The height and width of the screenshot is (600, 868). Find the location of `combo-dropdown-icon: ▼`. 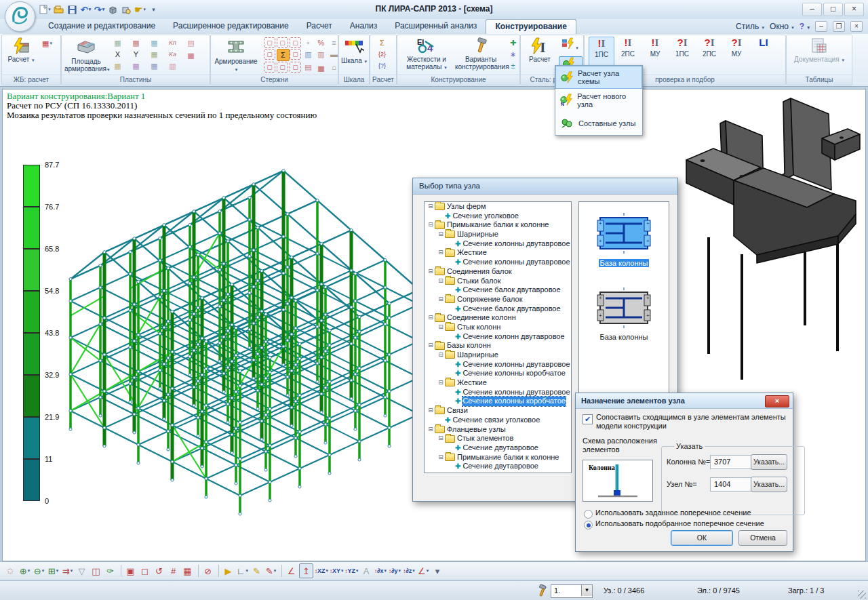

combo-dropdown-icon: ▼ is located at coordinates (587, 591).